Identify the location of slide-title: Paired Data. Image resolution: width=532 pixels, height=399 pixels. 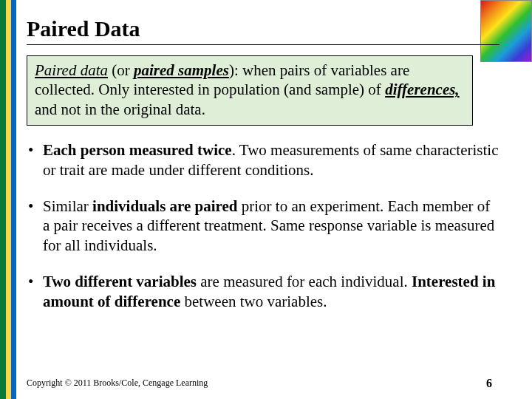
(263, 29).